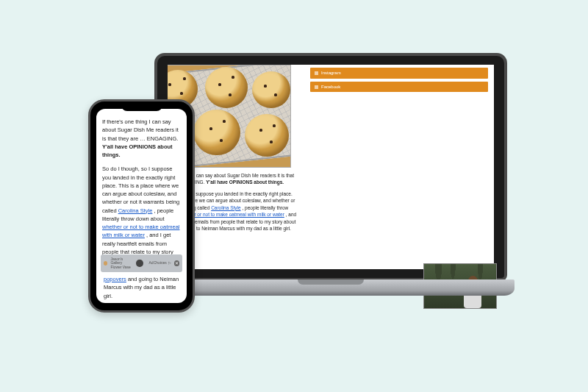 This screenshot has height=392, width=588. I want to click on intro-emphasis: Y'all have OPINIONS about things., so click(245, 182).